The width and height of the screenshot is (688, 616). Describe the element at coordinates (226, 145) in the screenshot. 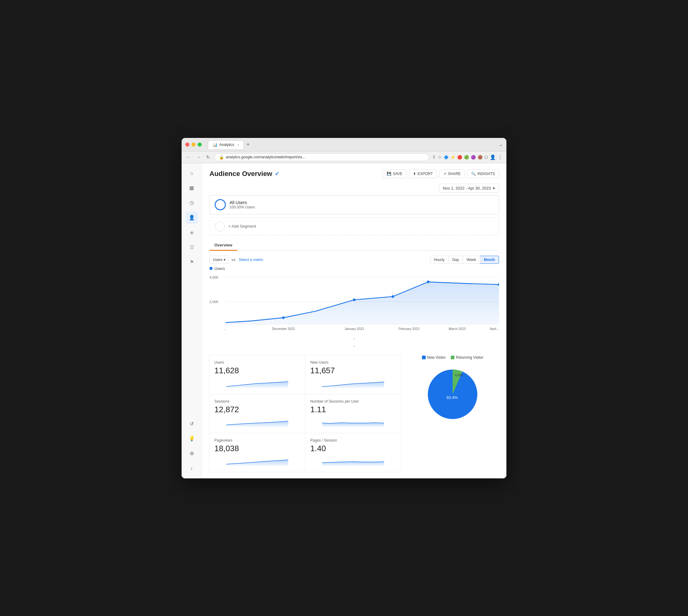

I see `active-tab: 📊 Analytics ×` at that location.